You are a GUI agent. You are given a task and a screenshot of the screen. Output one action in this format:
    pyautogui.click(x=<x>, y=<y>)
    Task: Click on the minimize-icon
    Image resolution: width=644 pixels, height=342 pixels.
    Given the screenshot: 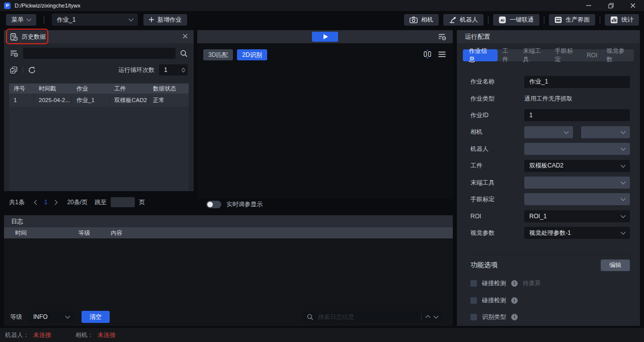 What is the action you would take?
    pyautogui.click(x=589, y=6)
    